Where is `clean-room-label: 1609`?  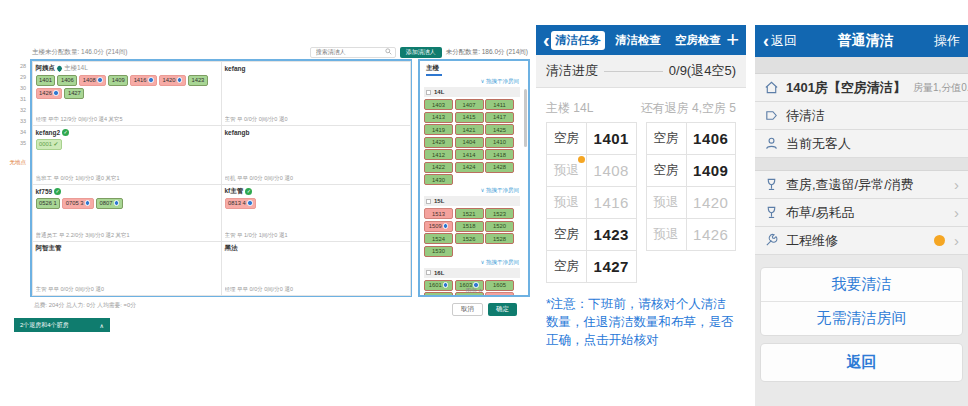
clean-room-label: 1609 is located at coordinates (470, 296).